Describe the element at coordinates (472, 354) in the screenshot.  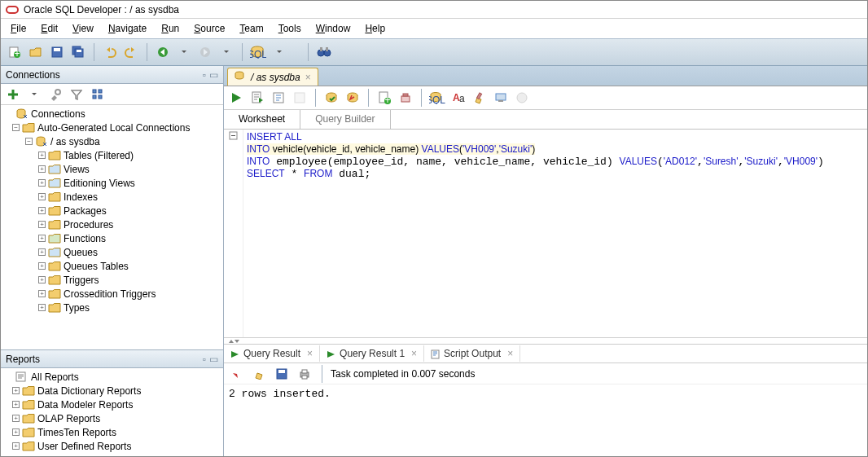
I see `output-tab: Script Output×` at that location.